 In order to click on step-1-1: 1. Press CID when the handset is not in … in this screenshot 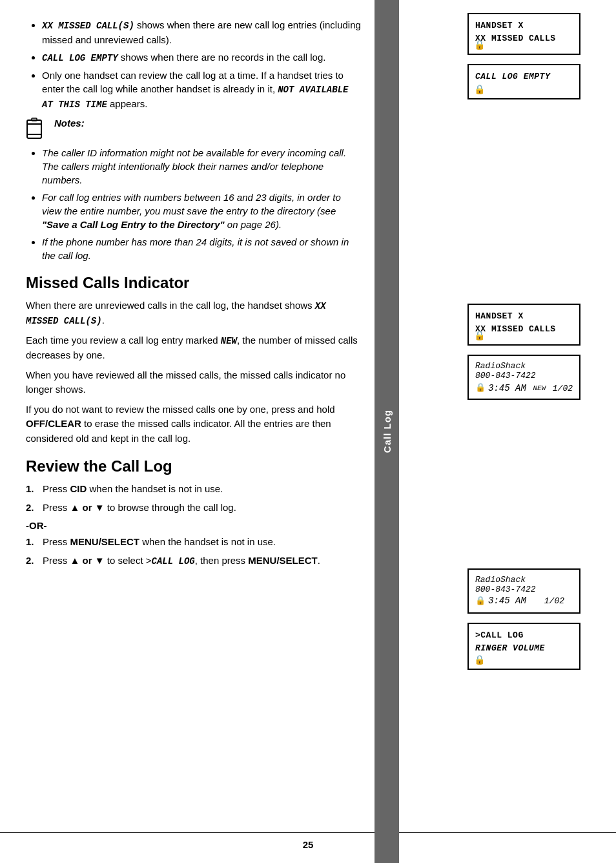, I will do `click(194, 490)`.